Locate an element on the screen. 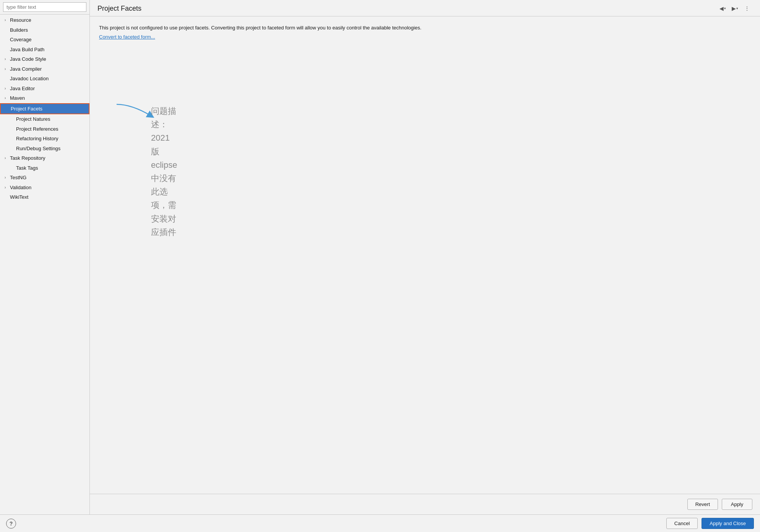  sidebar-item-label: Run/Debug Settings is located at coordinates (51, 149).